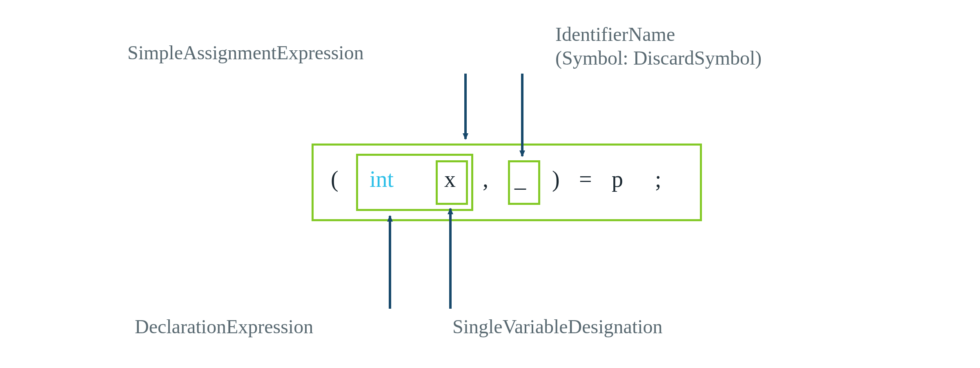  Describe the element at coordinates (450, 179) in the screenshot. I see `token-identifier-x: x` at that location.